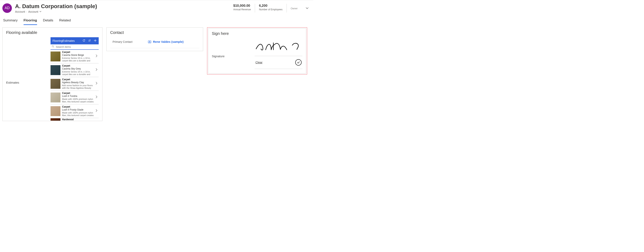  I want to click on tab-summary: Summary, so click(10, 21).